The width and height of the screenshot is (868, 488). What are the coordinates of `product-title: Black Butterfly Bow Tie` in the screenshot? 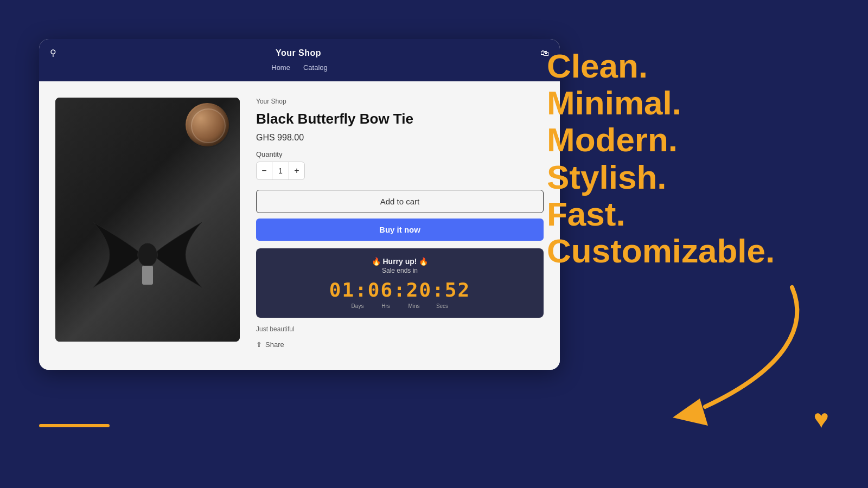 It's located at (400, 119).